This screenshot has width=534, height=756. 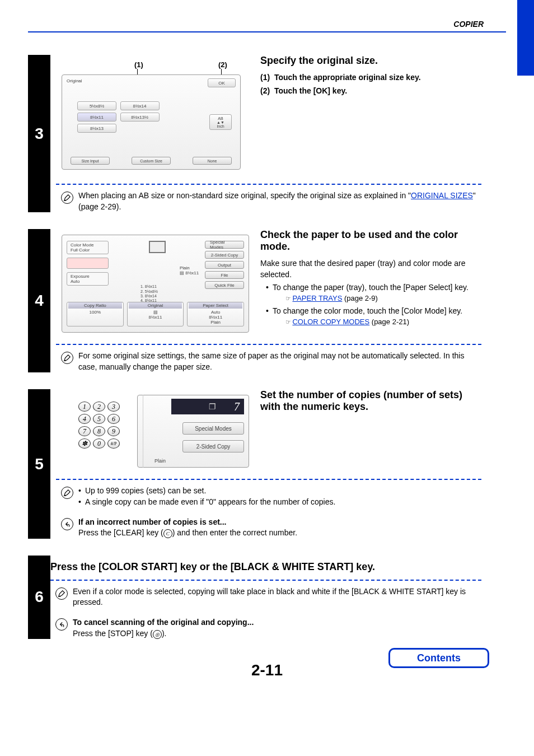 I want to click on panel-title: Original, so click(x=74, y=81).